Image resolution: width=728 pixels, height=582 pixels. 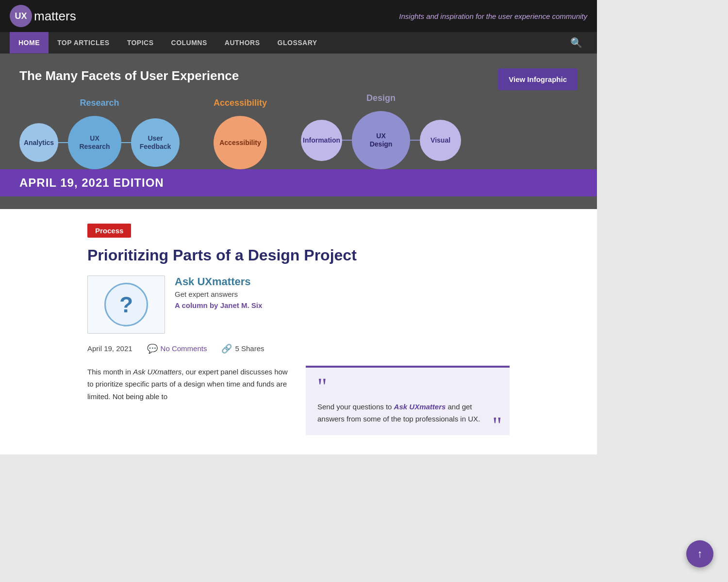 I want to click on nav-bar: HOME TOP ARTICLES TOPICS COLUMNS AUTHORS…, so click(x=298, y=43).